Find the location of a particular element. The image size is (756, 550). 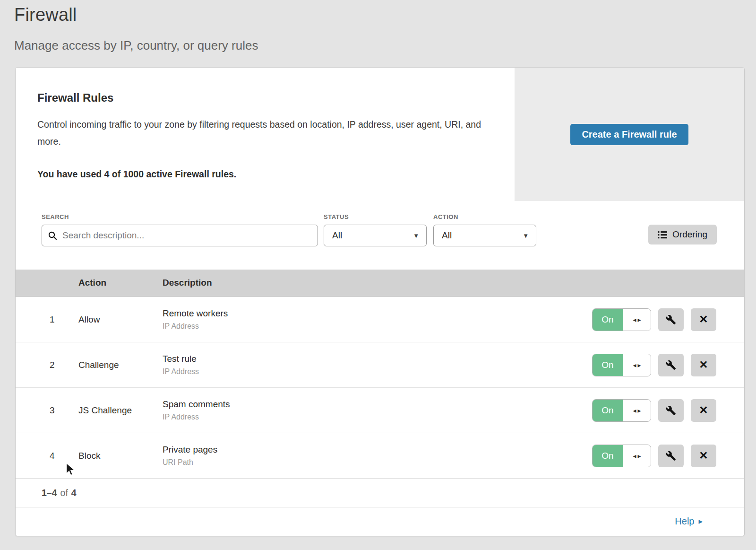

rules-description: Control incoming traffic to your zone by… is located at coordinates (262, 133).